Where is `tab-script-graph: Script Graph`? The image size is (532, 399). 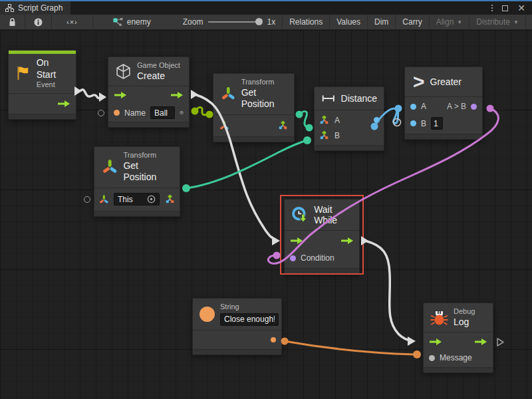
tab-script-graph: Script Graph is located at coordinates (35, 8).